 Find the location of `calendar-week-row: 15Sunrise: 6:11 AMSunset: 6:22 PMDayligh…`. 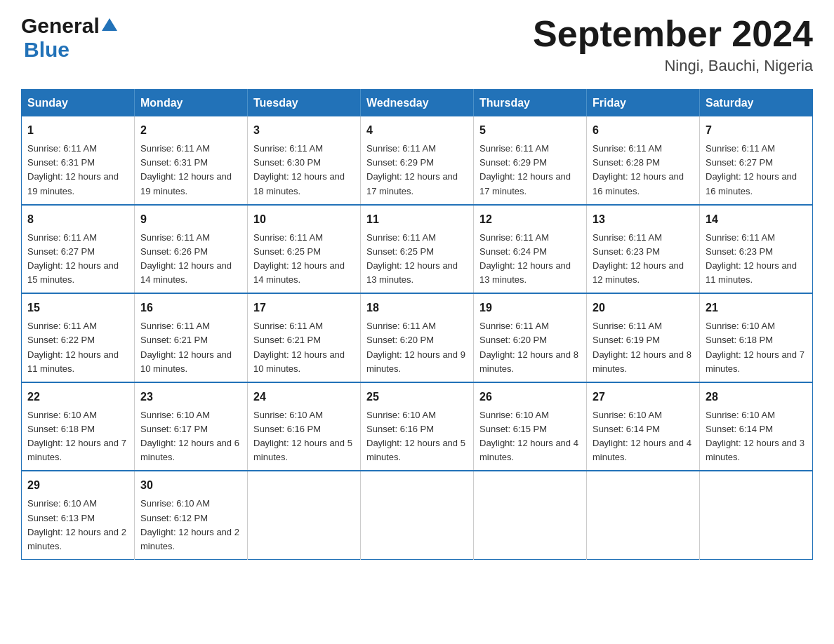

calendar-week-row: 15Sunrise: 6:11 AMSunset: 6:22 PMDayligh… is located at coordinates (417, 338).